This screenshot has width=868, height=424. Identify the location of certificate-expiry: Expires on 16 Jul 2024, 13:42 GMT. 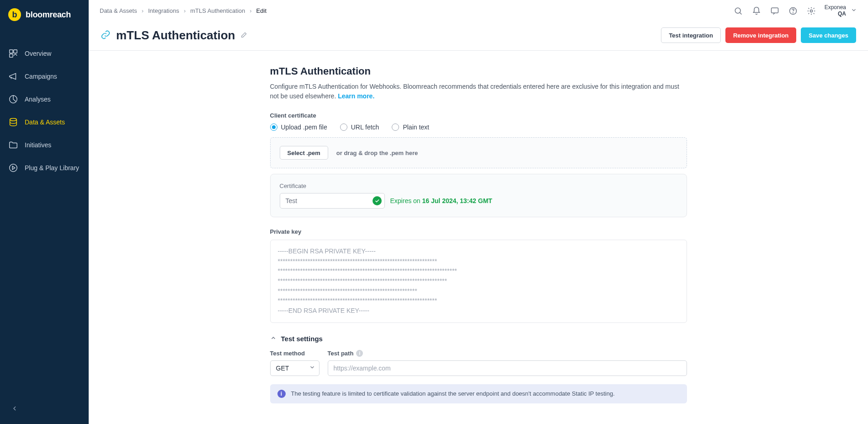
(442, 201).